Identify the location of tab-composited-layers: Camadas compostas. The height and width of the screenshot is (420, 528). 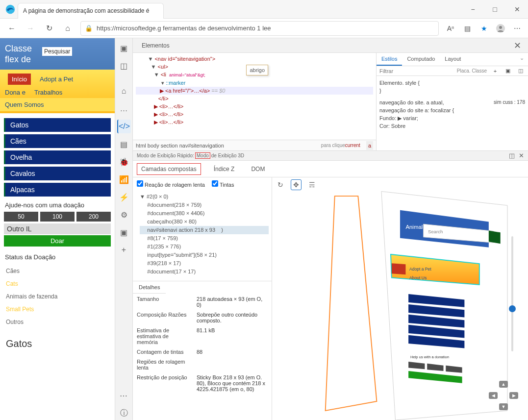
(169, 169).